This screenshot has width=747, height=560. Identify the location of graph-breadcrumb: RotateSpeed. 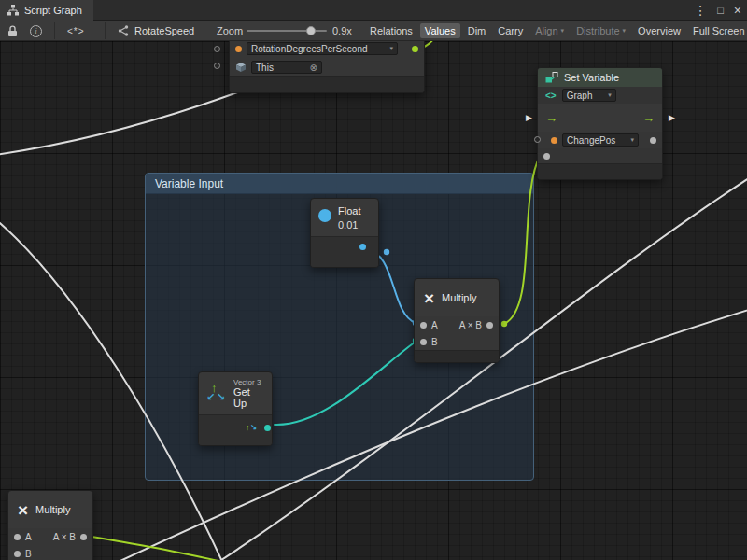
(156, 31).